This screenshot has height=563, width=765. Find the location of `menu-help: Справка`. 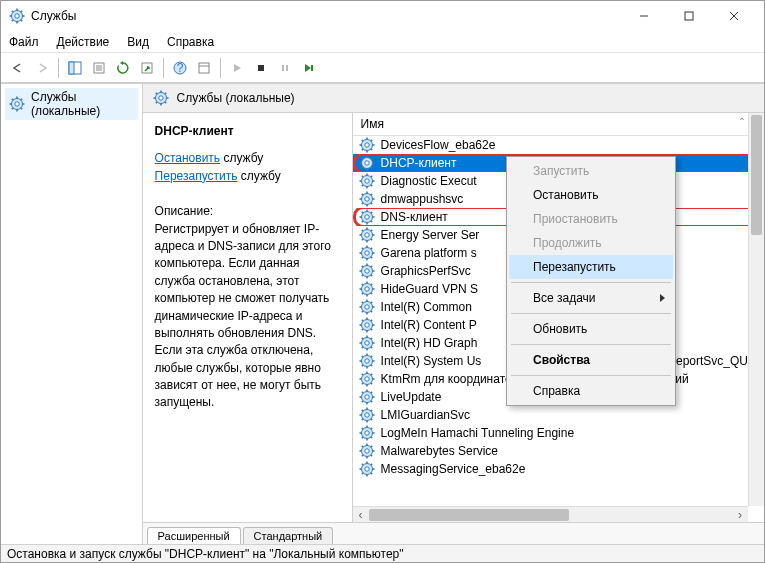

menu-help: Справка is located at coordinates (190, 42).